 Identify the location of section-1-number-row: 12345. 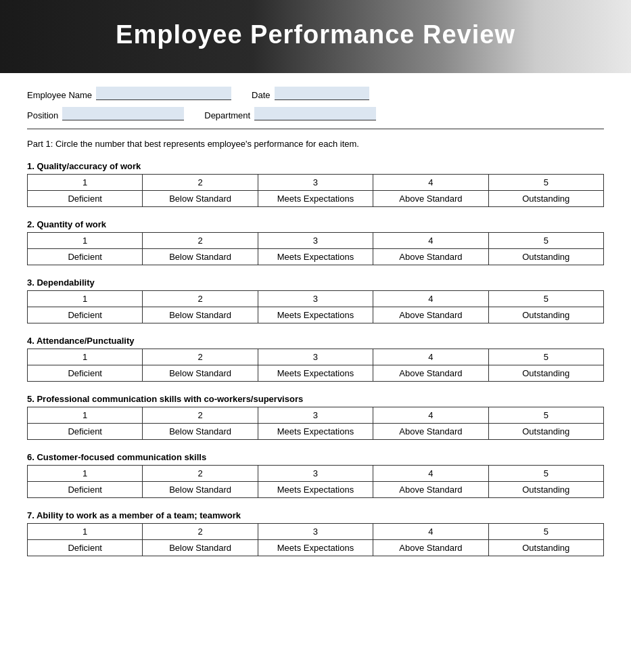
(316, 183).